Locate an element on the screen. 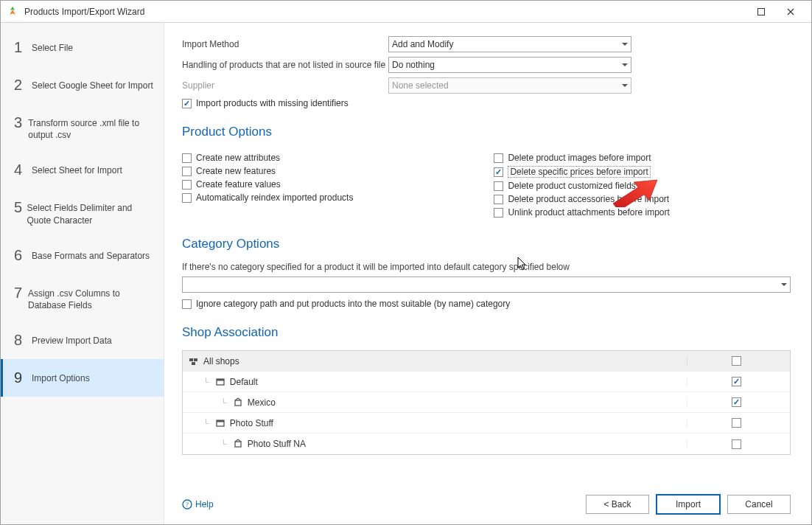 The height and width of the screenshot is (525, 812). wizard-step-8: 8Preview Import Data is located at coordinates (83, 341).